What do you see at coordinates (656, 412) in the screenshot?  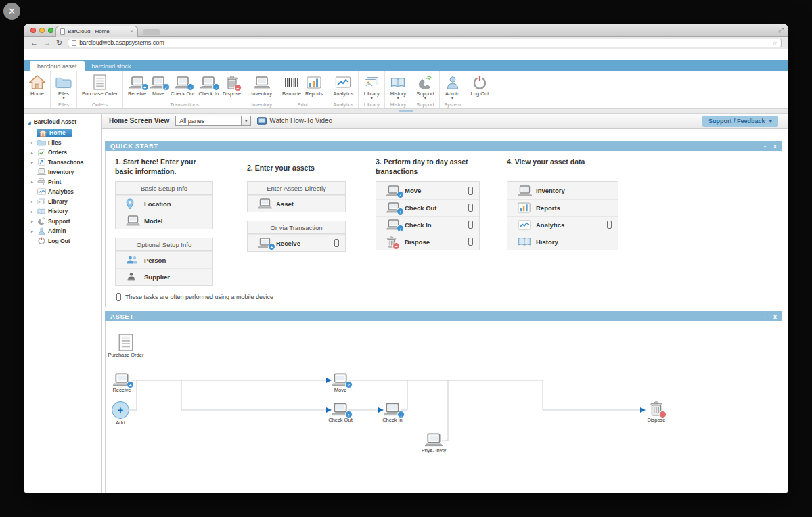 I see `flow-node-dispose: − Dispose` at bounding box center [656, 412].